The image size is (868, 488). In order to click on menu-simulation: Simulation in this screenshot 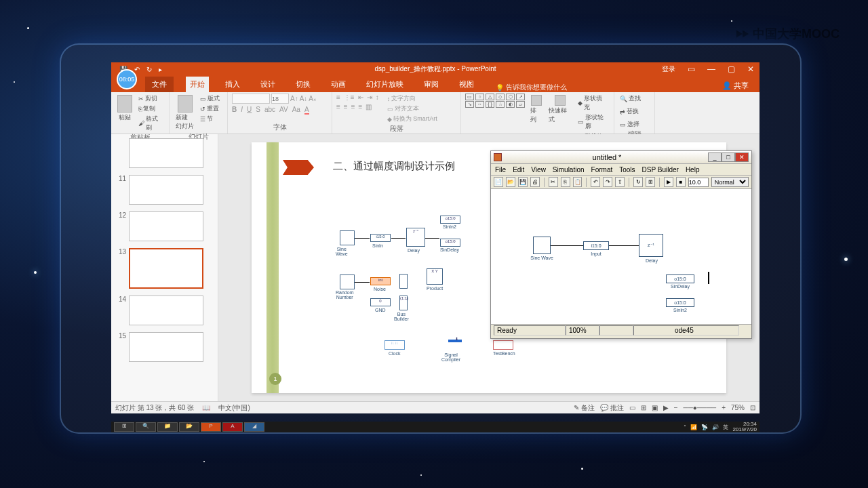, I will do `click(568, 169)`.